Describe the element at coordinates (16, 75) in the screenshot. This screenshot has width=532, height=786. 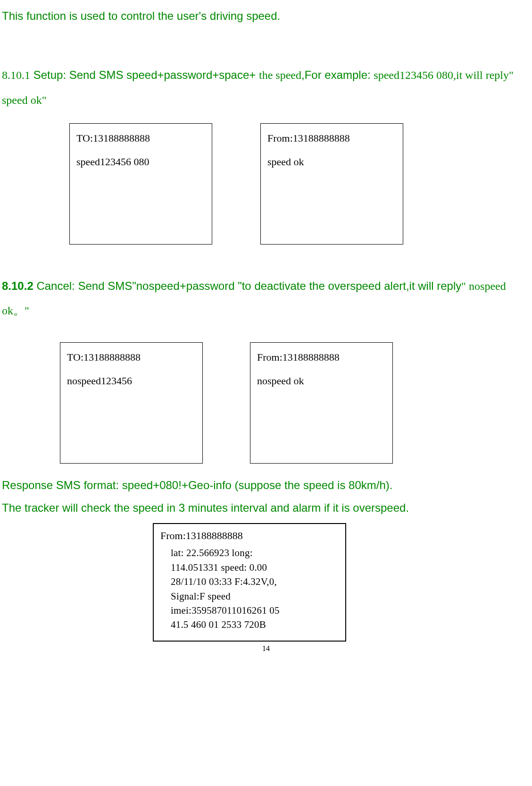
I see `section-number-8101: 8.10.1` at that location.